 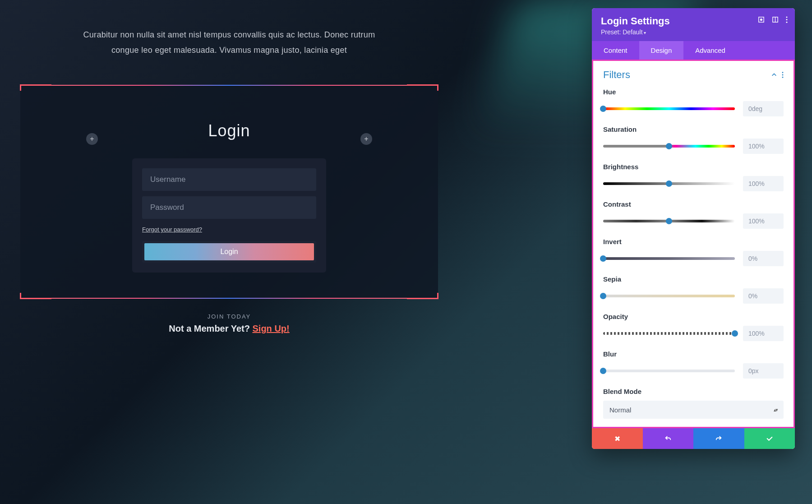 What do you see at coordinates (669, 259) in the screenshot?
I see `slider-invert` at bounding box center [669, 259].